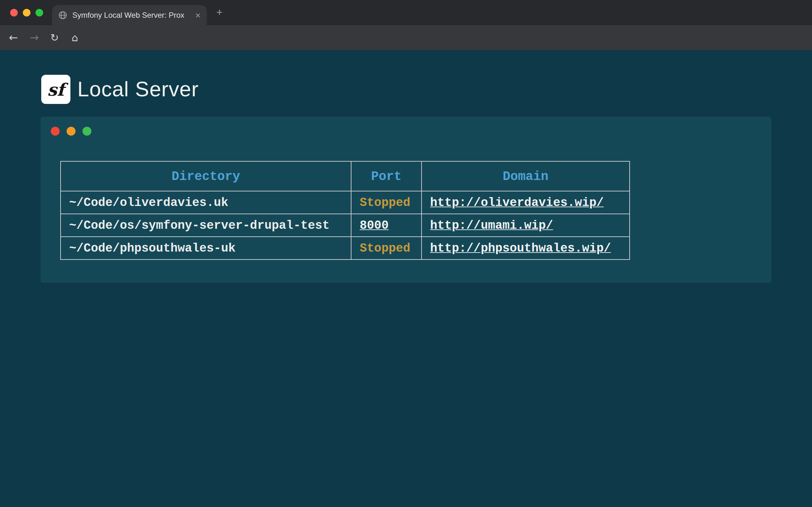  I want to click on browser-toolbar: ← → ↻ ⌂ i localhost:7080 ★ ••• ⚙ ⚙ U ⊚ ☁…, so click(406, 38).